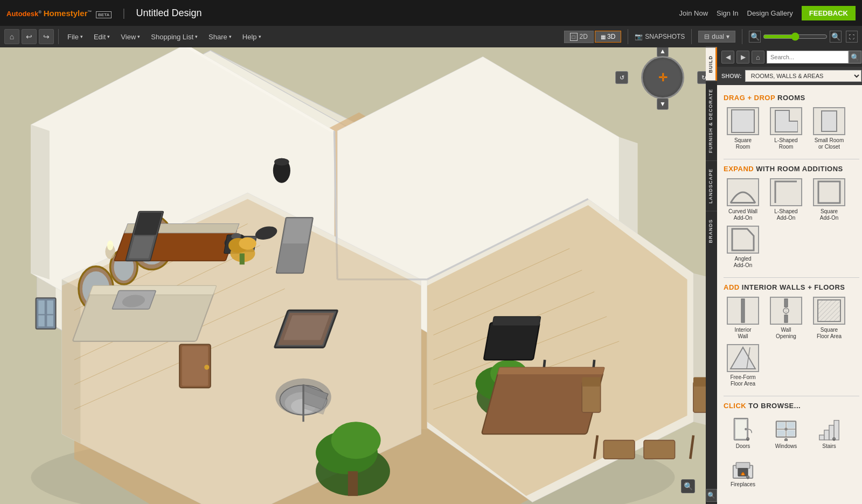  Describe the element at coordinates (829, 333) in the screenshot. I see `square-floor-label: SquareFloor Area` at that location.